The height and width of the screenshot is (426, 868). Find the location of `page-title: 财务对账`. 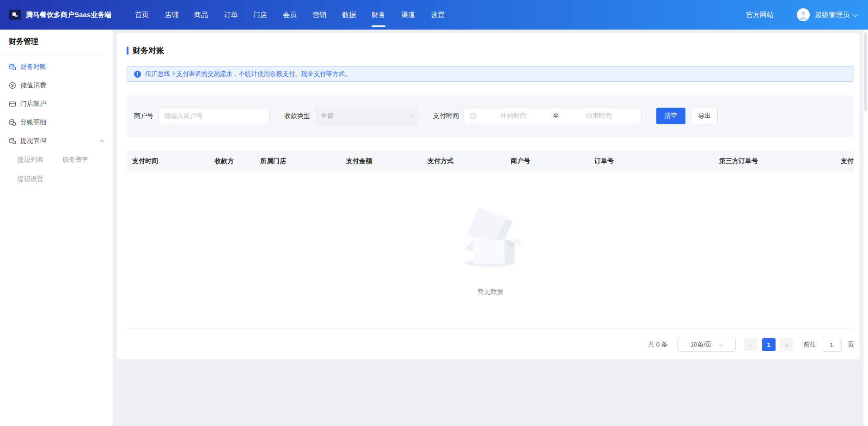

page-title: 财务对账 is located at coordinates (490, 51).